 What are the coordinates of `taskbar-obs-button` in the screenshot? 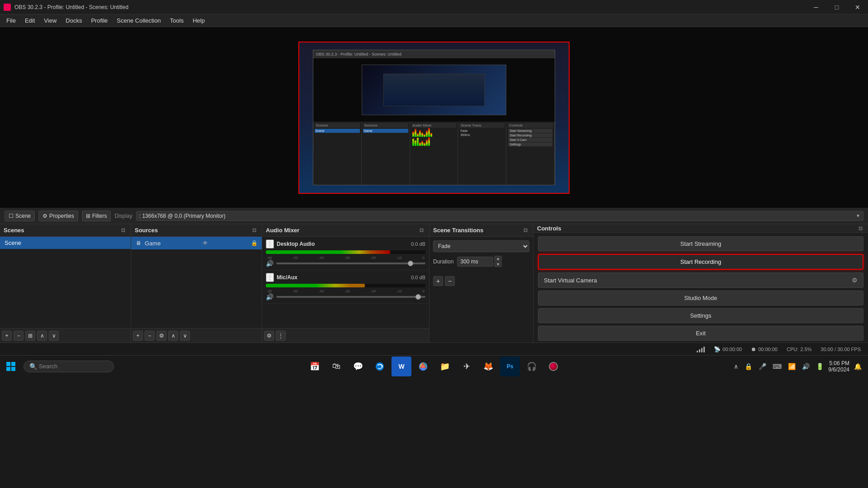 It's located at (553, 366).